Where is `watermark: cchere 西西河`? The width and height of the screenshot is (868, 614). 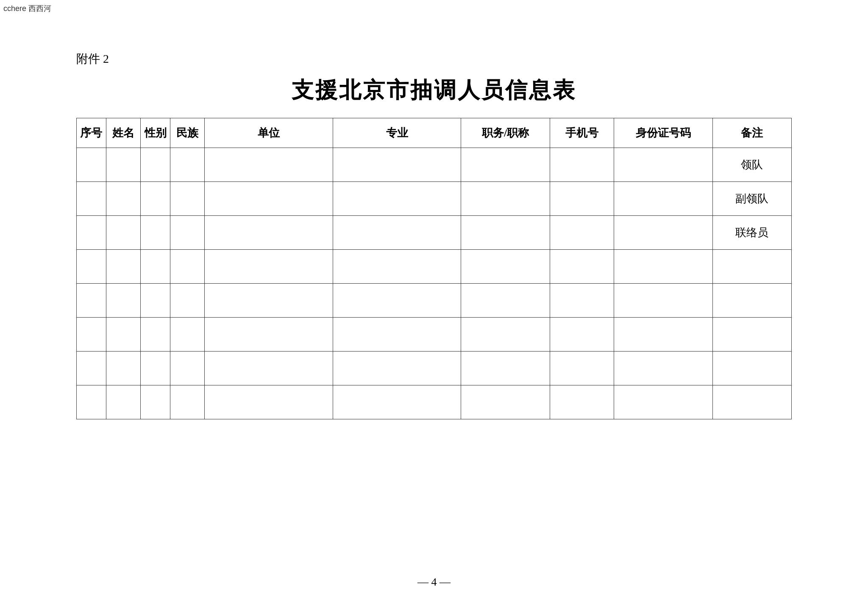 watermark: cchere 西西河 is located at coordinates (27, 8).